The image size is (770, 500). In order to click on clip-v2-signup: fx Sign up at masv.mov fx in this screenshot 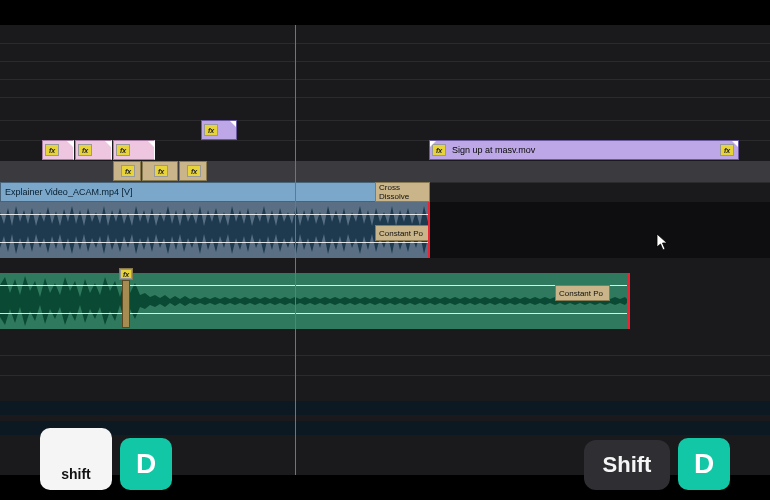, I will do `click(584, 150)`.